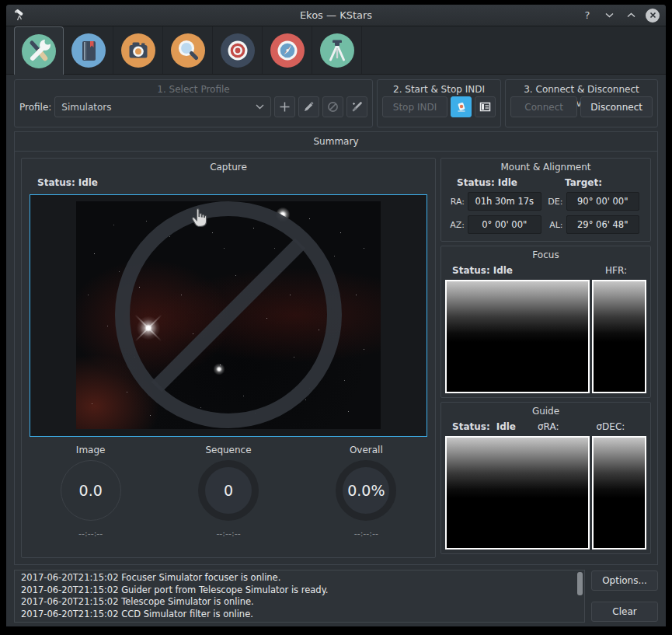  Describe the element at coordinates (91, 490) in the screenshot. I see `image-progress-value: 0.0` at that location.